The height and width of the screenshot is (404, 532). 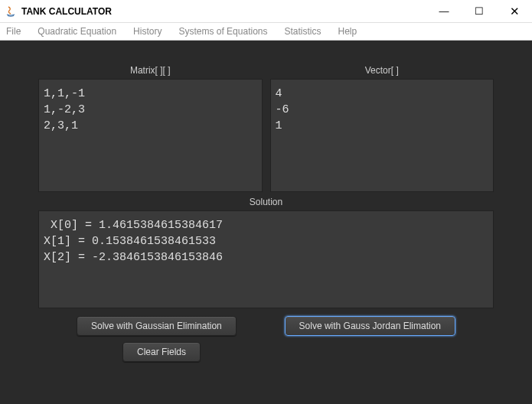 What do you see at coordinates (150, 70) in the screenshot?
I see `matrix-label: Matrix[ ][ ]` at bounding box center [150, 70].